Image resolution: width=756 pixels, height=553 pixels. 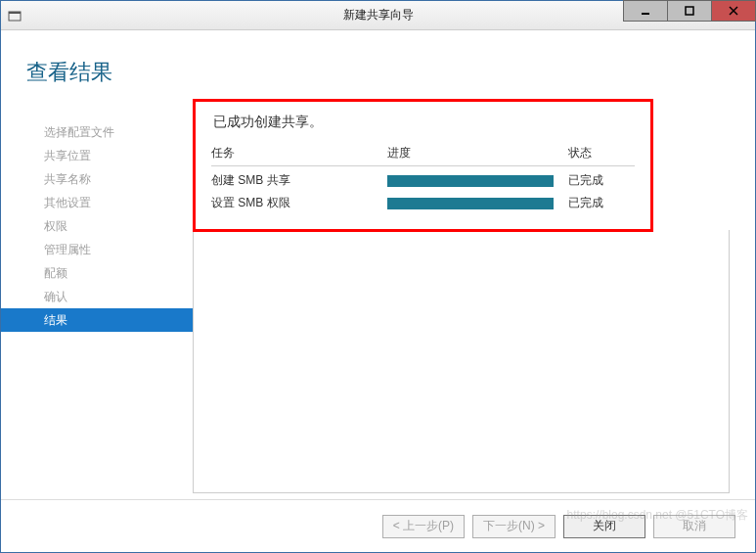 I want to click on table-row: 创建 SMB 共享 已完成, so click(x=422, y=178).